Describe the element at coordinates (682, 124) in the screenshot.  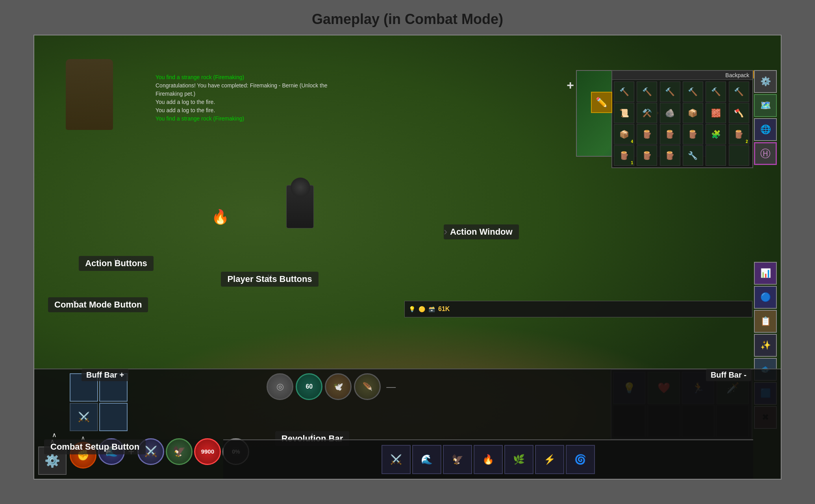
I see `backpack-grid: 🔨 🔨 🔨 🔨 🔨 🔨 📜 ⚒️ 🪨 📦 🧱 🪓 📦4 🪵 🪵 🪵 🧩 🪵2 🪵…` at that location.